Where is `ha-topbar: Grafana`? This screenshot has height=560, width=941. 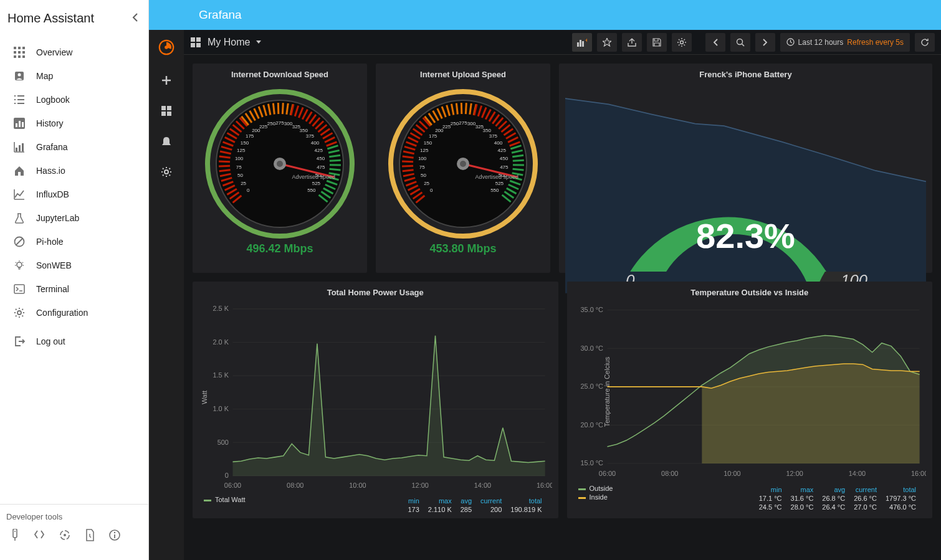 ha-topbar: Grafana is located at coordinates (545, 15).